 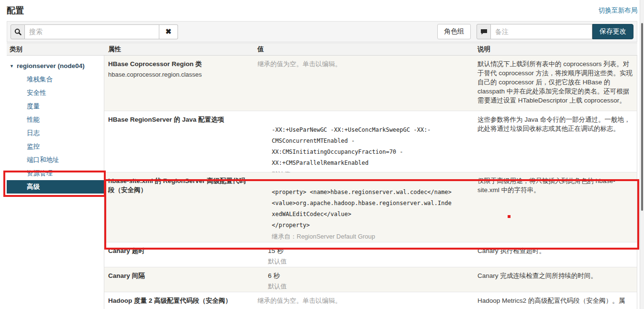 What do you see at coordinates (364, 142) in the screenshot?
I see `value-cell: -XX:+UseParNewGC -XX:+UseConcMarkSweepGC…` at bounding box center [364, 142].